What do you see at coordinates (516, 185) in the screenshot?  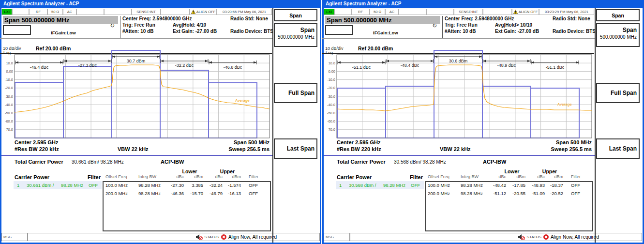 I see `offset-row-cell: -17.85` at bounding box center [516, 185].